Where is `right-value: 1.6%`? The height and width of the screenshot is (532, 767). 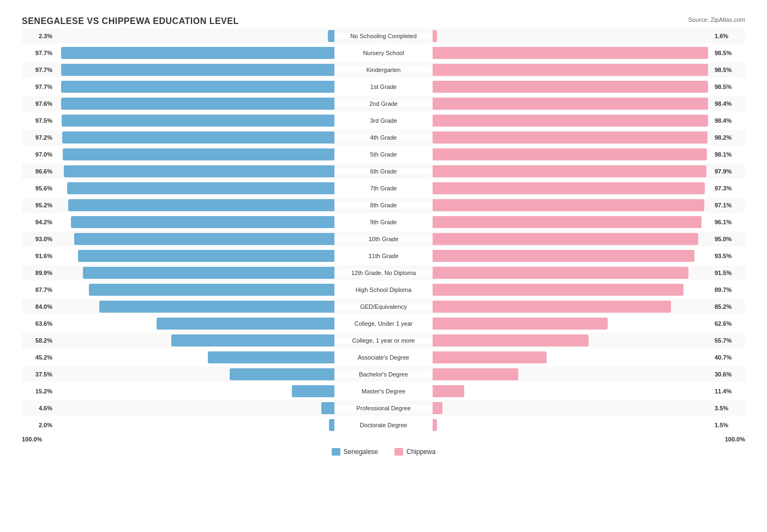 right-value: 1.6% is located at coordinates (729, 36).